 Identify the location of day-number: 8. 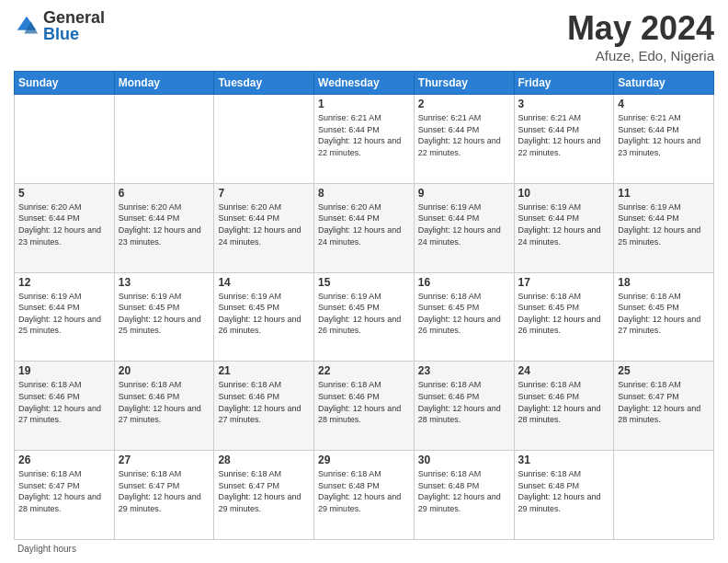
(364, 193).